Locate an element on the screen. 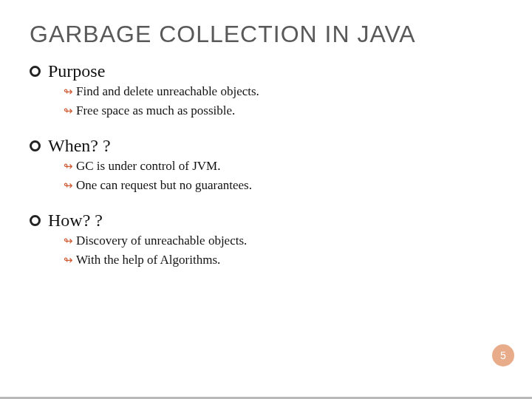 This screenshot has width=532, height=399. list-item: ↬ Find and delete unreachable objects. is located at coordinates (298, 92).